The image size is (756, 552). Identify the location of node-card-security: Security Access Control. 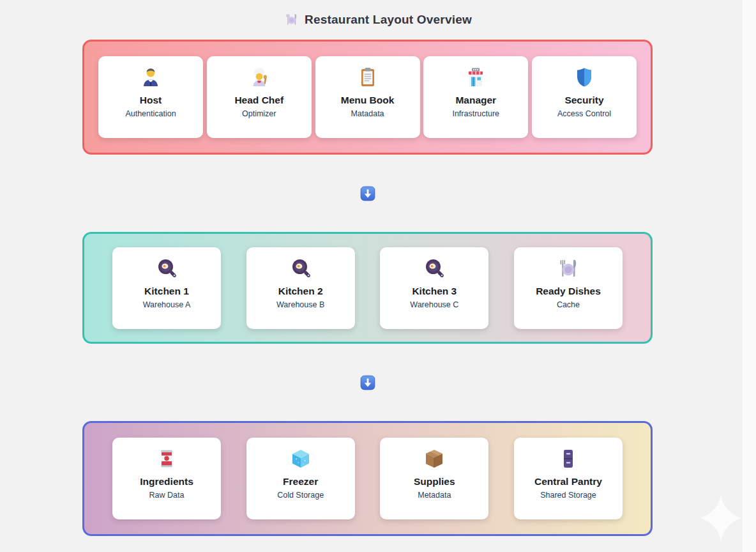
(584, 97).